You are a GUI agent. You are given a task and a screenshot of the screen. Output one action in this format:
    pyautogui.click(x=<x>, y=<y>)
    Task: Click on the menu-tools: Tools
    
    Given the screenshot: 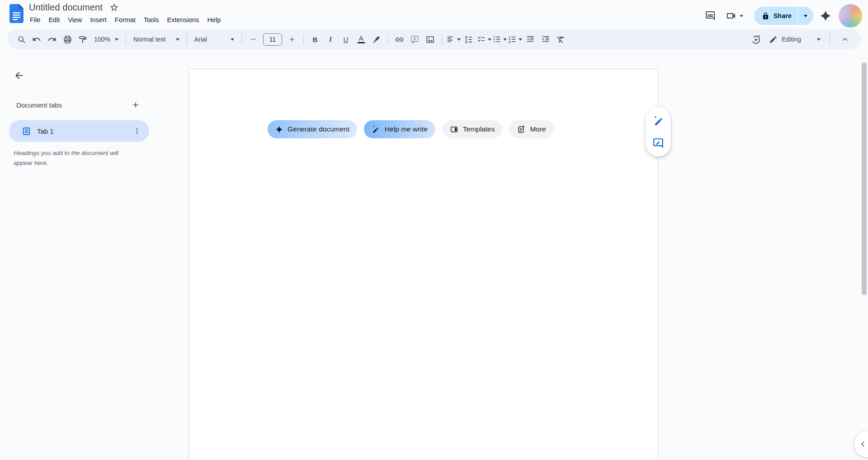 What is the action you would take?
    pyautogui.click(x=151, y=20)
    